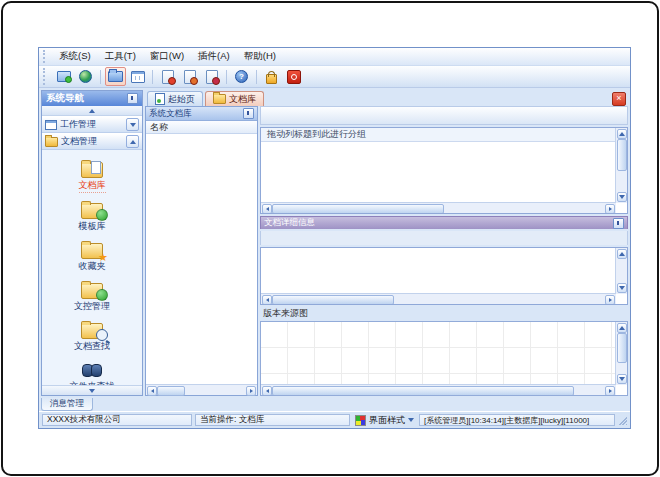  Describe the element at coordinates (92, 336) in the screenshot. I see `sidebar-item-文档查找: 文档查找` at that location.